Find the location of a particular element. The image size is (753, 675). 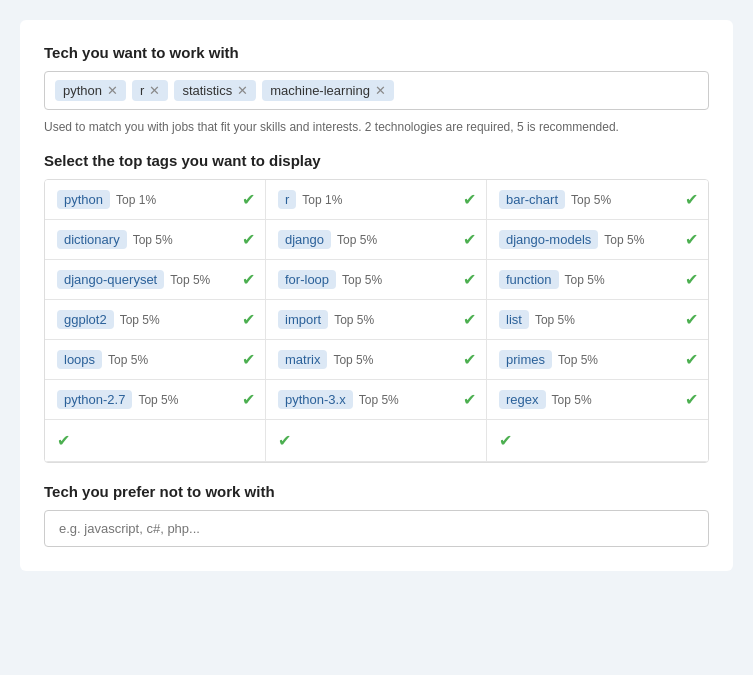

tag-name: loops is located at coordinates (80, 360).